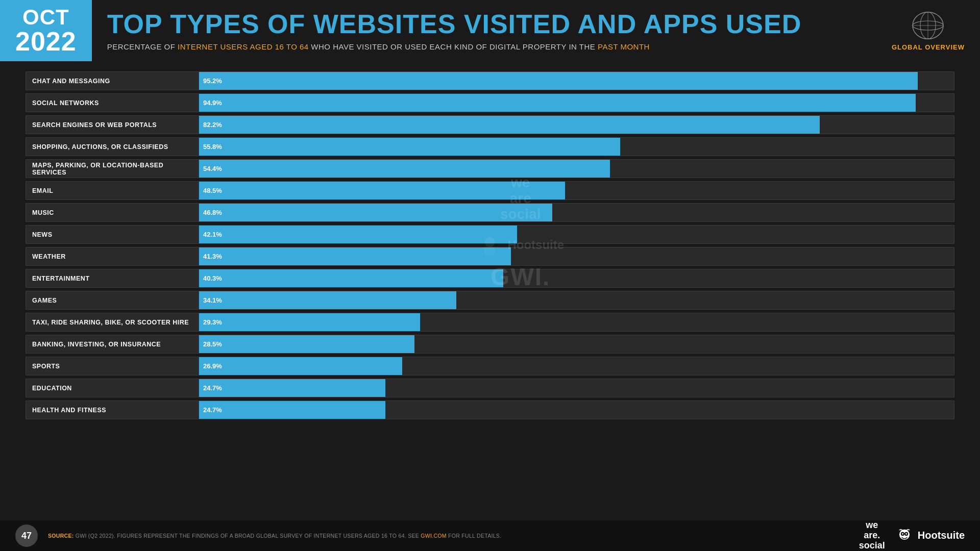 This screenshot has width=980, height=551. What do you see at coordinates (243, 47) in the screenshot?
I see `subtitle-highlight1: INTERNET USERS AGED 16 TO 64` at bounding box center [243, 47].